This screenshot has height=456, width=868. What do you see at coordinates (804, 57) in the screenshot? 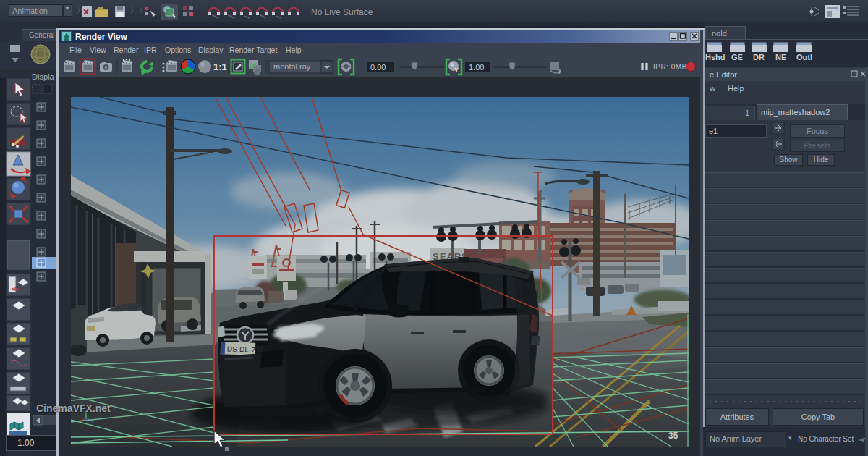
I see `svg-text: Outl` at bounding box center [804, 57].